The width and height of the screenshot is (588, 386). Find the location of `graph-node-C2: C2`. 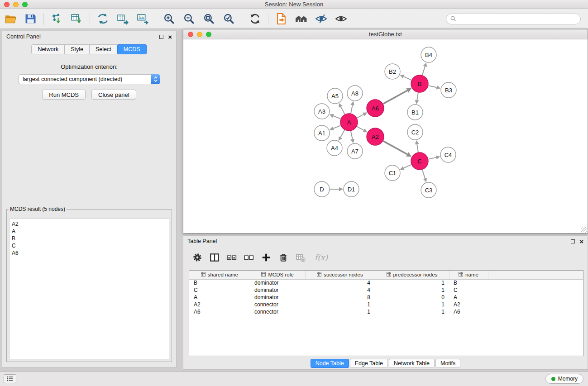

graph-node-C2: C2 is located at coordinates (415, 132).